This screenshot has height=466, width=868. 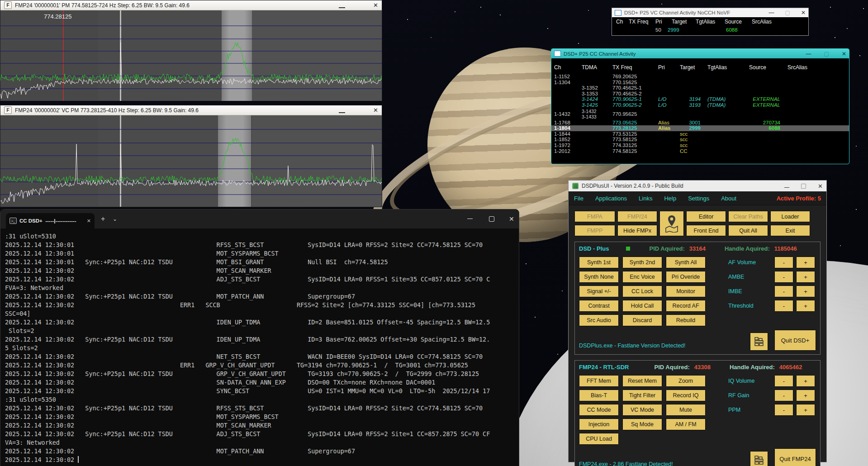 I want to click on terminal-line: Slots=2, so click(x=262, y=331).